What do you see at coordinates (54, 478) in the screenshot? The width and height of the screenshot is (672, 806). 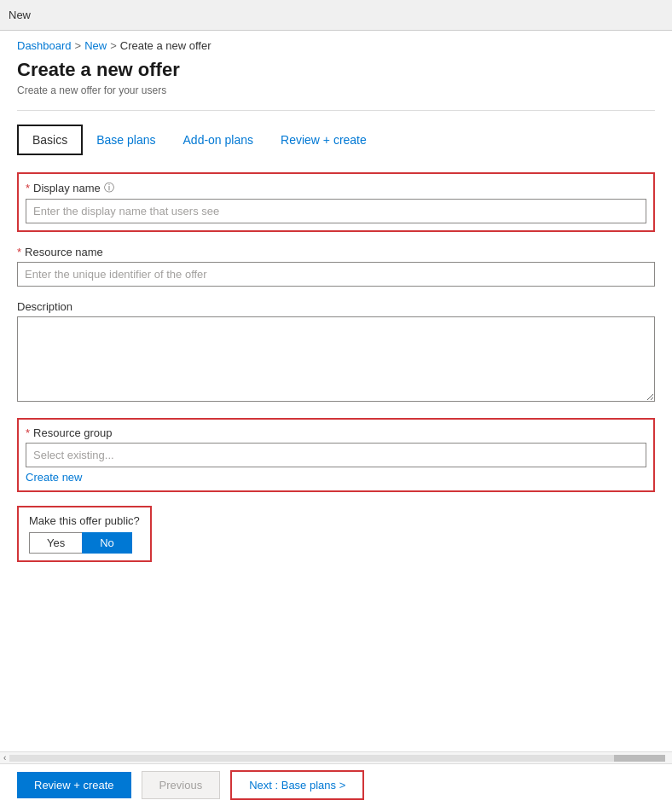 I see `create-new-link: Create new` at bounding box center [54, 478].